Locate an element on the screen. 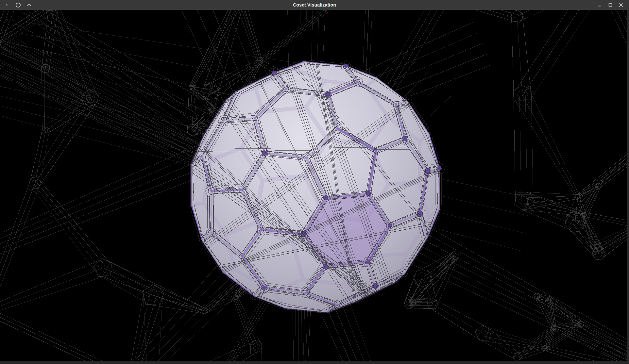  circle-glyph is located at coordinates (18, 5).